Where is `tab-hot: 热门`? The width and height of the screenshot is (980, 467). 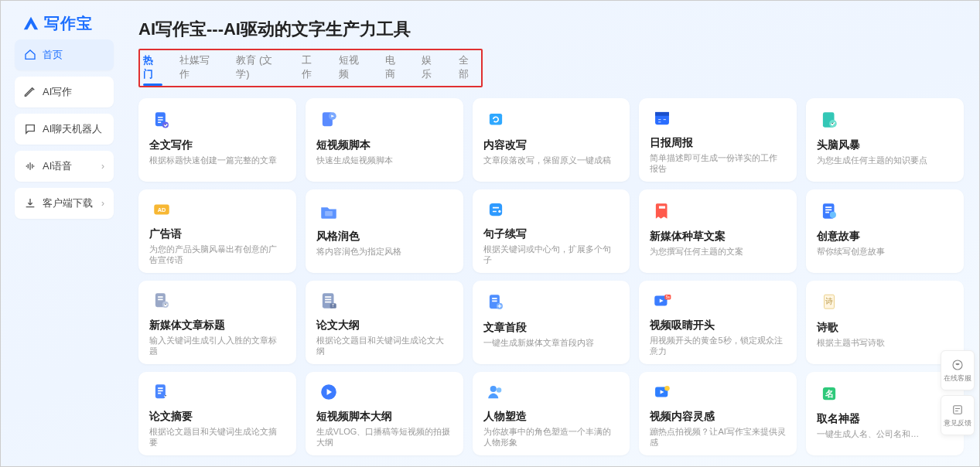 tab-hot: 热门 is located at coordinates (153, 69).